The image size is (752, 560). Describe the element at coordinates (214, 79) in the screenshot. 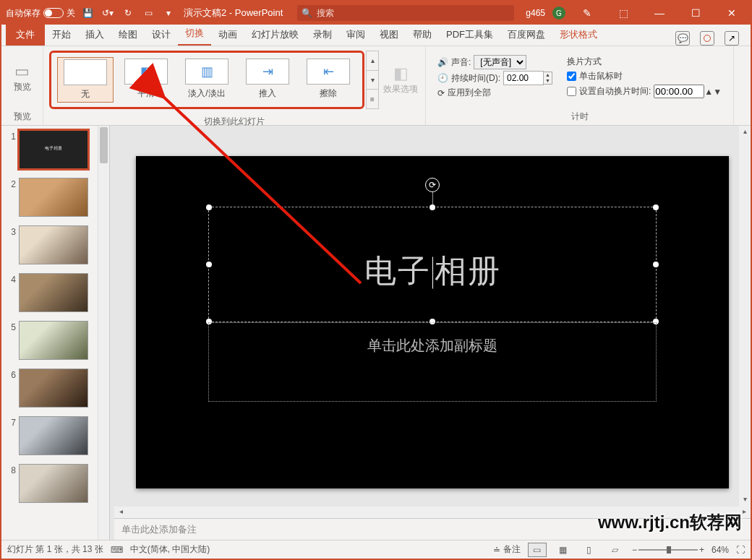

I see `transitions-gallery: 无 ◧平滑 ▥淡入/淡出 ⇥推入 ⇤擦除 ▴▾≡` at that location.